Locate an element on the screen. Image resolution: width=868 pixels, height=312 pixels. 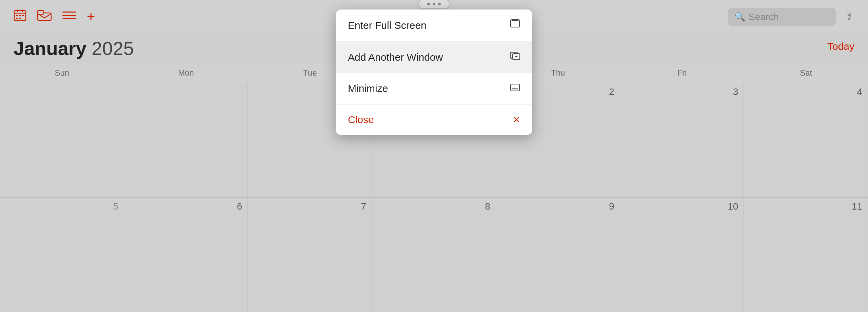
menu-item-close-label: Close is located at coordinates (361, 120).